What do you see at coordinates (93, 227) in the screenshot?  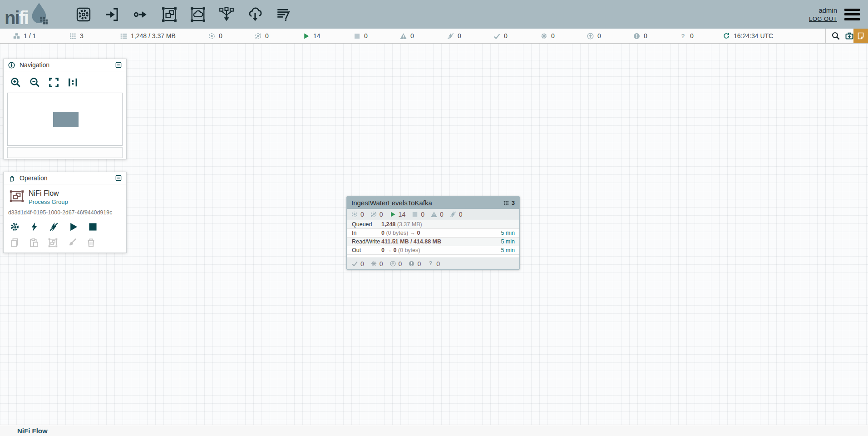 I see `stop-button` at bounding box center [93, 227].